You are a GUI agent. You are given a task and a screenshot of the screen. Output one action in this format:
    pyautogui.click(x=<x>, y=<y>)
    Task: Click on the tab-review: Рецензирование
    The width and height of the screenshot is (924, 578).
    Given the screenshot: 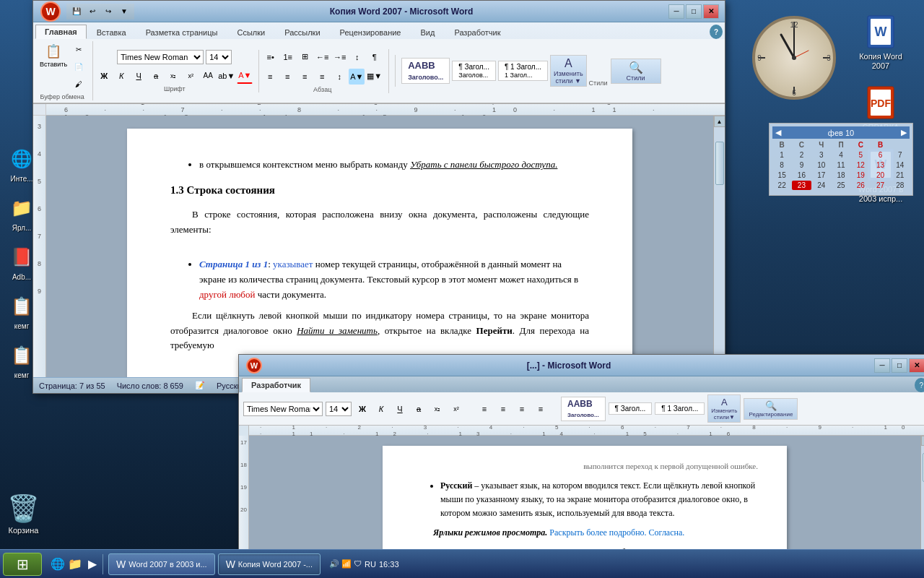 What is the action you would take?
    pyautogui.click(x=371, y=32)
    